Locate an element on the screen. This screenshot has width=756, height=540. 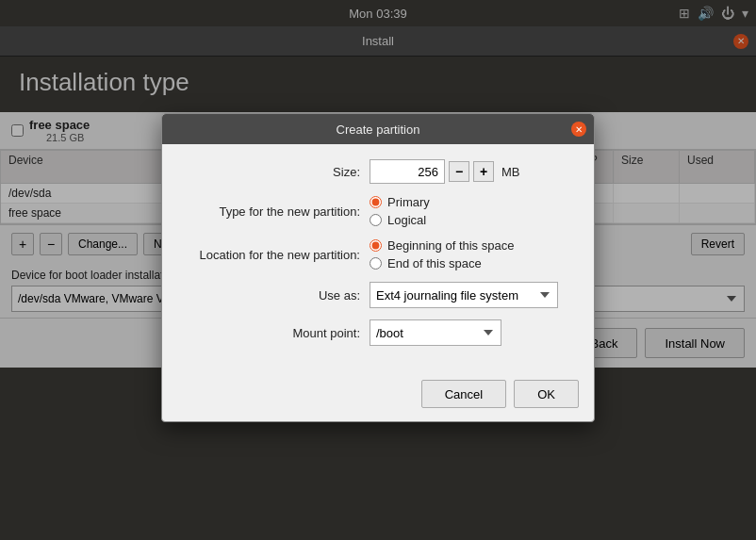
mount-point-label: Mount point: is located at coordinates (271, 334).